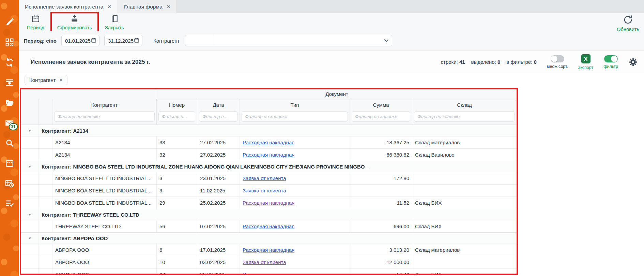 This screenshot has height=276, width=644. I want to click on table-row: A21343327.02.2025Расходная накладная18 3…, so click(269, 142).